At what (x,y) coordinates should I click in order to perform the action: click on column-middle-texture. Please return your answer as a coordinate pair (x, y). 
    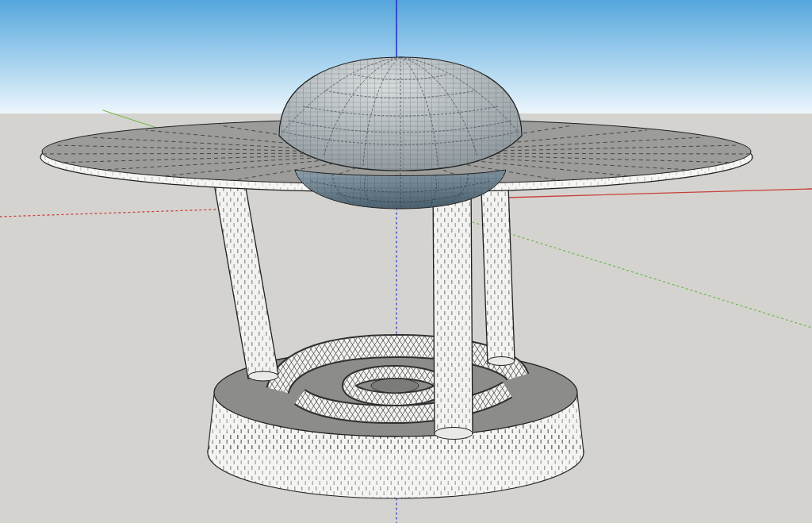
    Looking at the image, I should click on (453, 308).